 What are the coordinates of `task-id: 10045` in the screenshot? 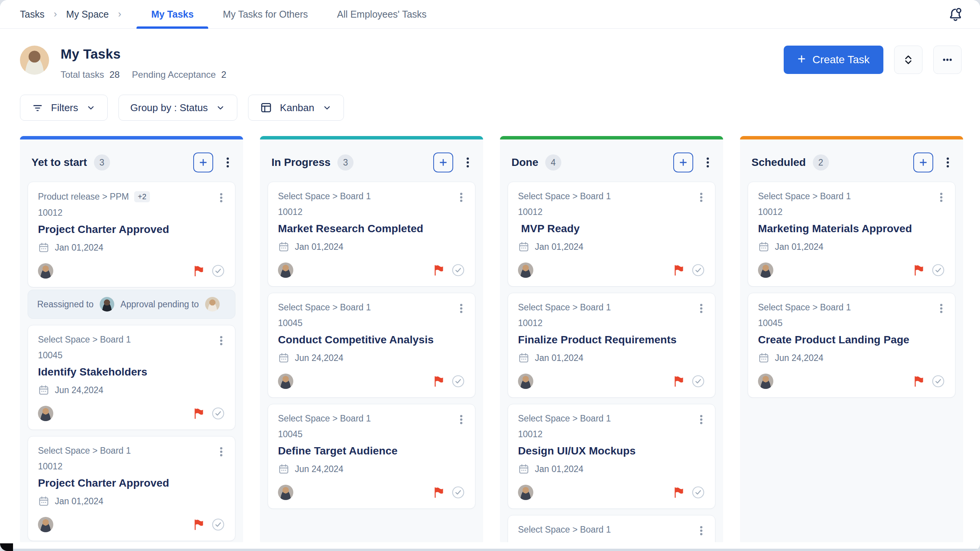 It's located at (132, 356).